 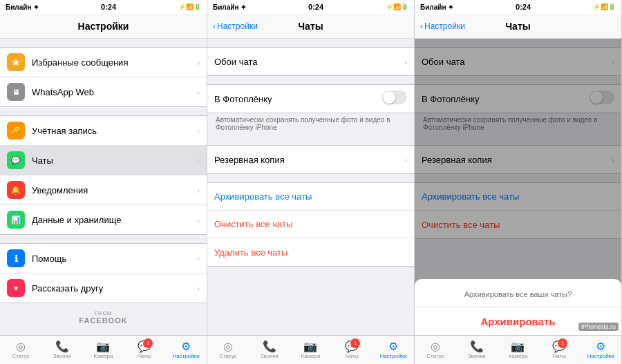 I want to click on list-group-1-3: ℹ Помощь › ♥ Рассказать другу ›, so click(x=104, y=274).